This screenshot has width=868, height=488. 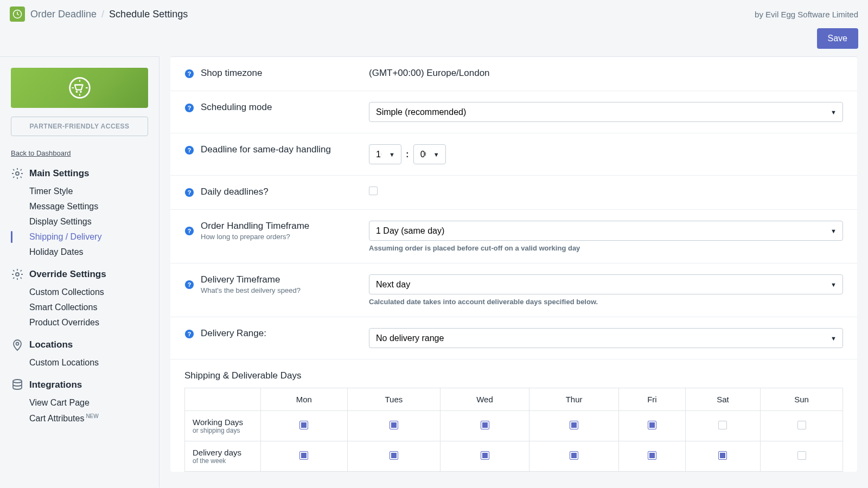 I want to click on logo-banner, so click(x=79, y=88).